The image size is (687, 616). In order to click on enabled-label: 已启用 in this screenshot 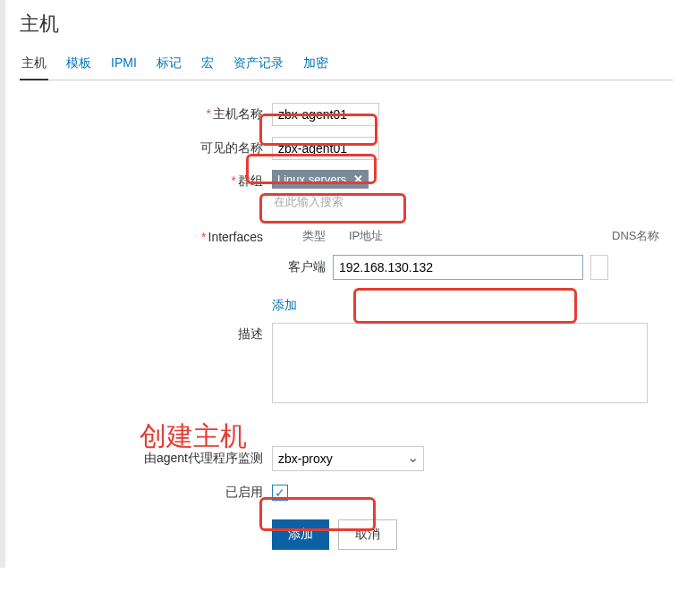, I will do `click(146, 493)`.